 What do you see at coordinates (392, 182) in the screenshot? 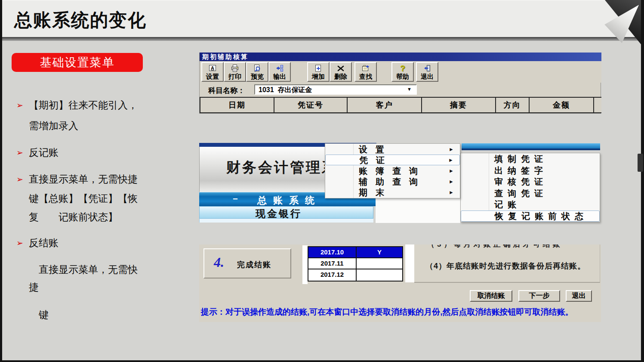
I see `menu-item-auxiliary-query: 辅助查询►` at bounding box center [392, 182].